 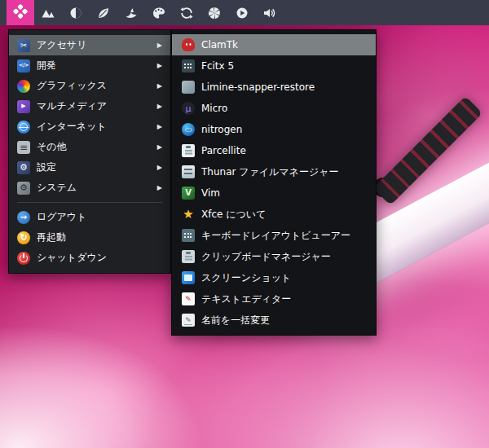 I want to click on shutdown-button: シャットダウン, so click(x=90, y=257).